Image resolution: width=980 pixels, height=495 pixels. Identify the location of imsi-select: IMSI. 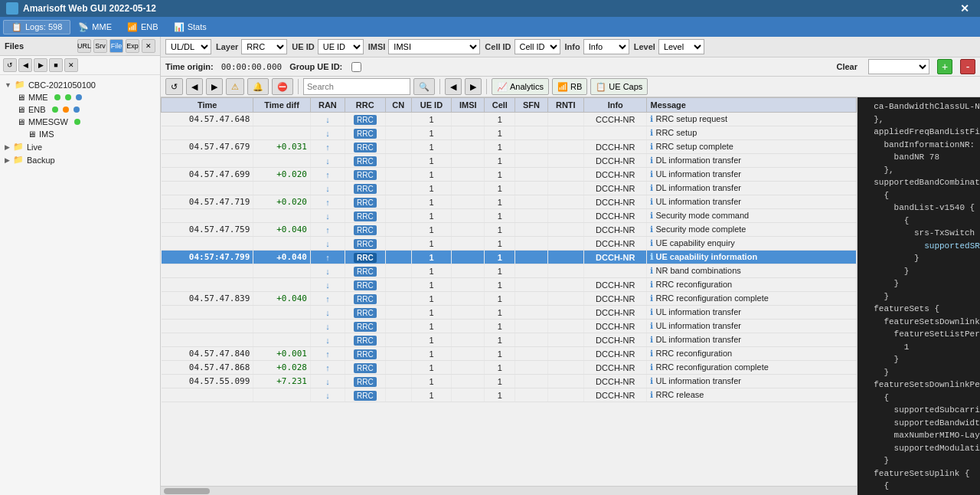
(434, 47).